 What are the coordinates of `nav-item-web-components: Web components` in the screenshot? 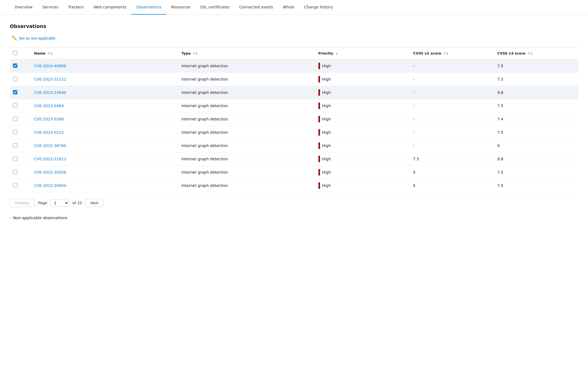 It's located at (110, 7).